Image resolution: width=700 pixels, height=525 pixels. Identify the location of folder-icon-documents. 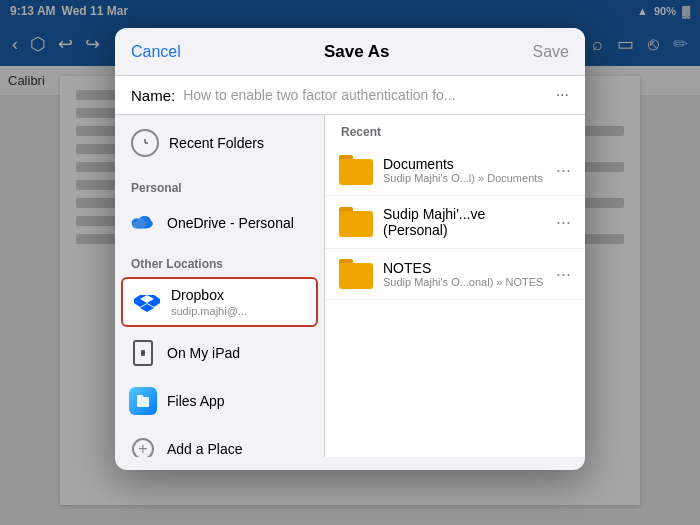
(356, 170).